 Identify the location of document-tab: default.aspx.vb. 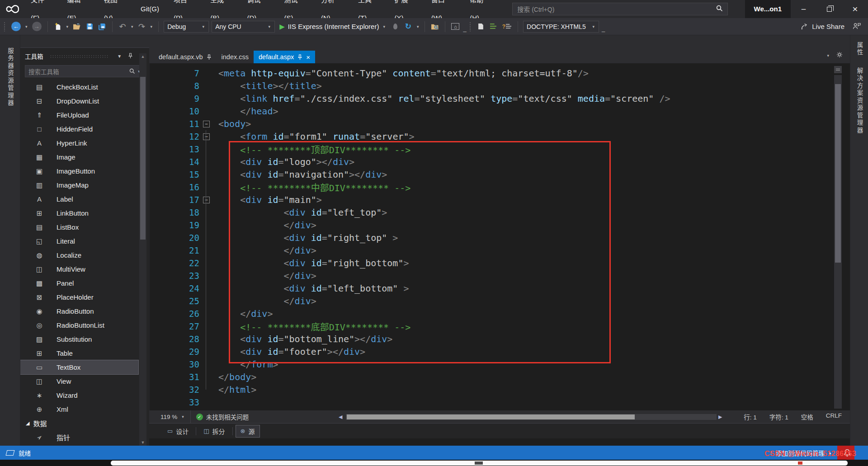
(185, 57).